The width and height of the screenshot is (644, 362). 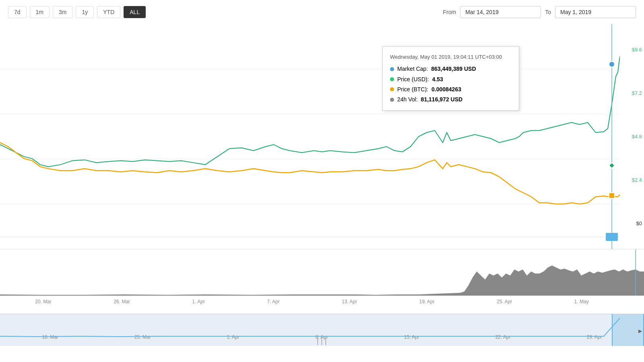 I want to click on to-label: To, so click(x=548, y=12).